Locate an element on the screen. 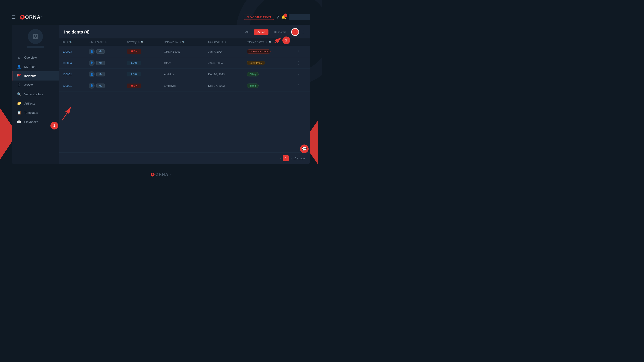 This screenshot has width=644, height=362. current-page: 1 is located at coordinates (286, 158).